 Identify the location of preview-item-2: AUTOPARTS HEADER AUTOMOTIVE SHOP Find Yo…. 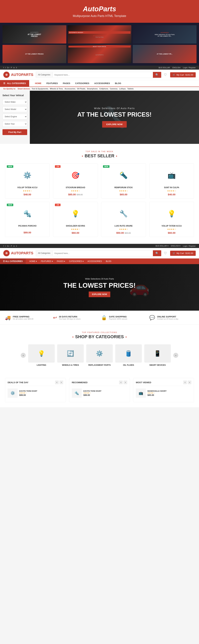
(100, 34).